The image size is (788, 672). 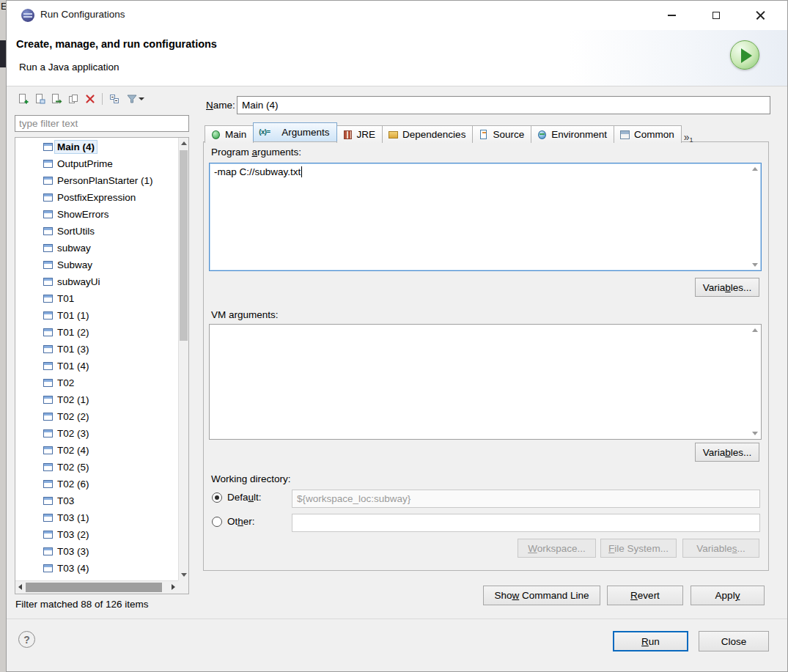 I want to click on close-window-button, so click(x=760, y=15).